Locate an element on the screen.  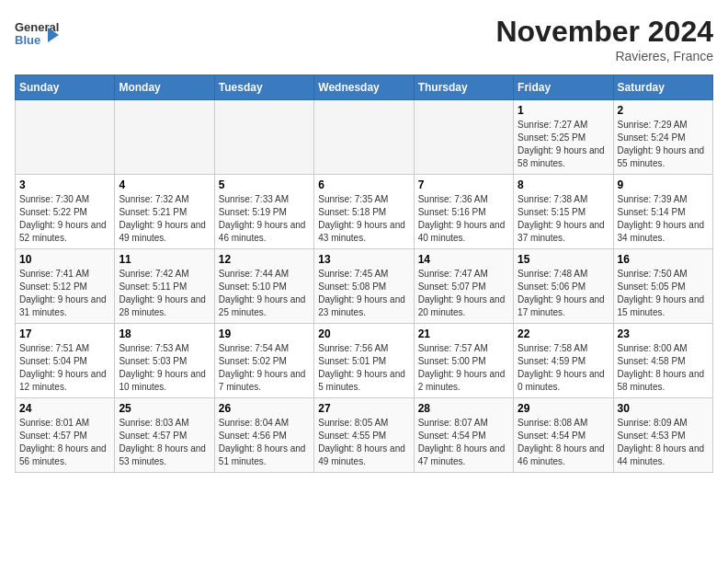
calendar-cell: 21Sunrise: 7:57 AM Sunset: 5:00 PM Dayli… is located at coordinates (463, 361).